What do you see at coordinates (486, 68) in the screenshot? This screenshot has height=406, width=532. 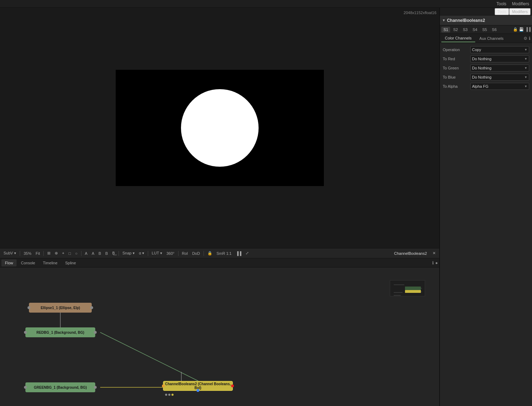 I see `prop-row-to-green: To Green Do Nothing ▼` at bounding box center [486, 68].